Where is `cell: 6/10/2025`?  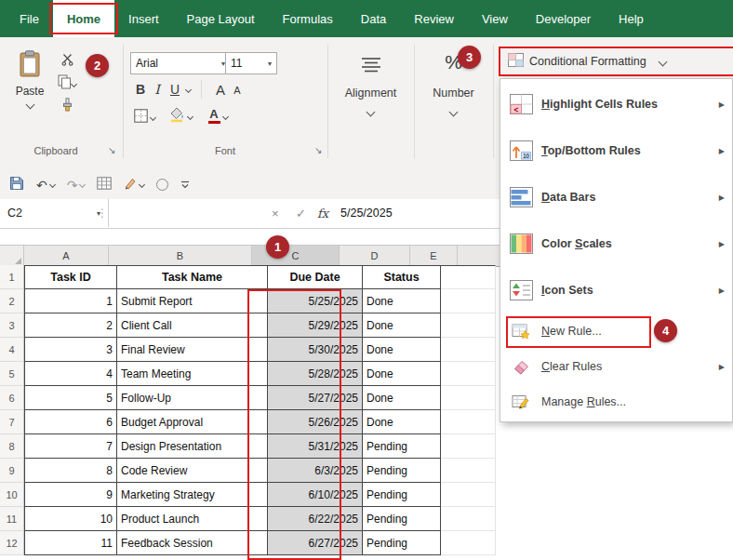 cell: 6/10/2025 is located at coordinates (315, 495).